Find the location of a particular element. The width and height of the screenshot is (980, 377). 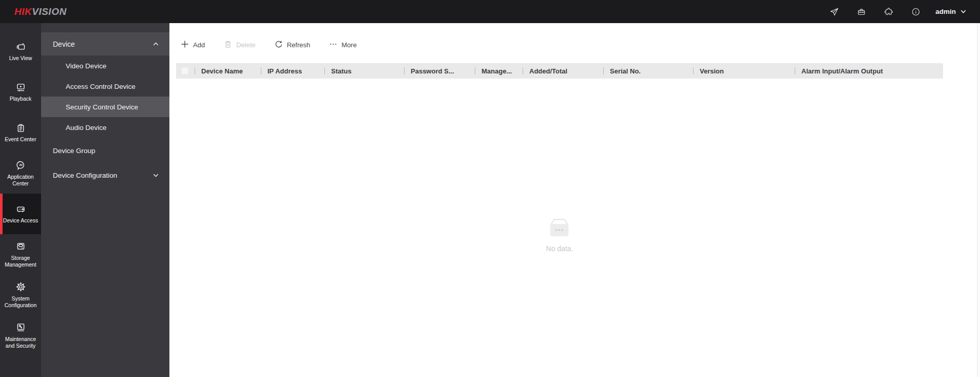

add-button: Add is located at coordinates (193, 45).